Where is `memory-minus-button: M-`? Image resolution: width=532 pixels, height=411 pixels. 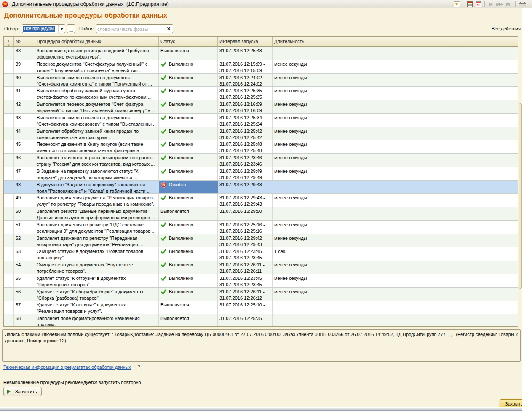
memory-minus-button: M- is located at coordinates (509, 4).